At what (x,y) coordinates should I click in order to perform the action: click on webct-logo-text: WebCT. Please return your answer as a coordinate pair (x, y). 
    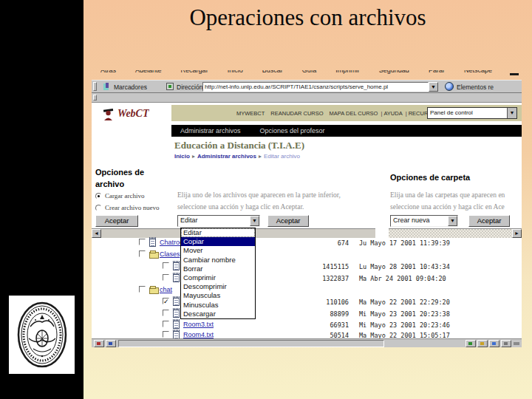
    Looking at the image, I should click on (133, 114).